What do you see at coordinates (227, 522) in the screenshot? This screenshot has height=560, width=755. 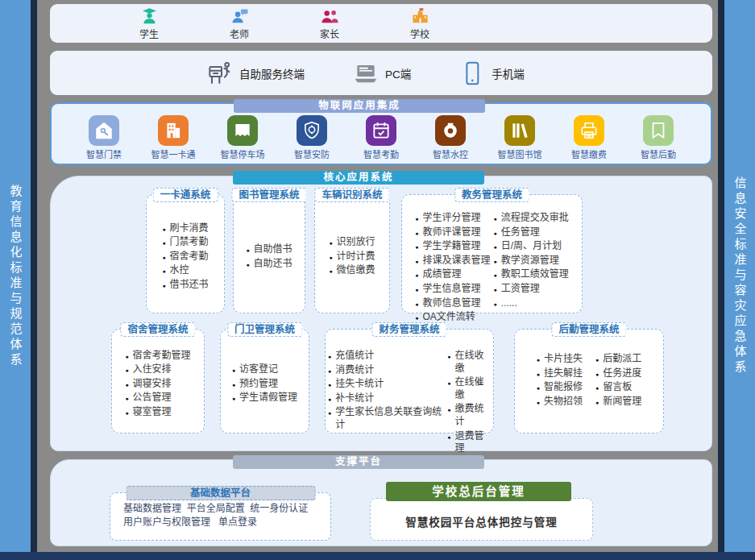 I see `base-platform-line: 用户账户与权限管理 单点登录` at bounding box center [227, 522].